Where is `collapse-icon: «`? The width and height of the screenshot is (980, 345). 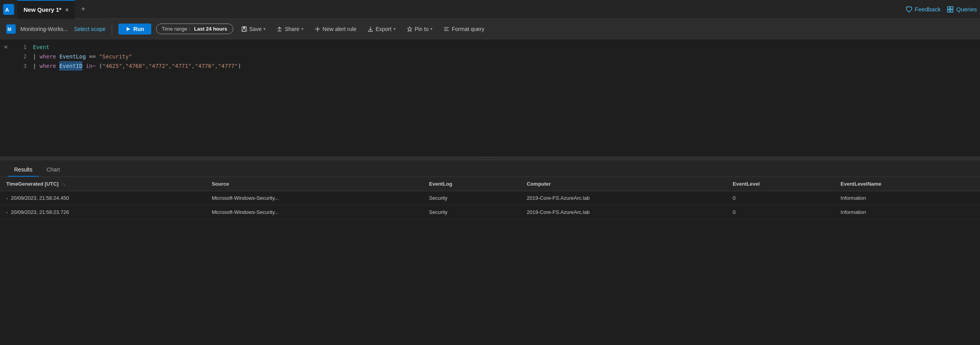
collapse-icon: « is located at coordinates (6, 47).